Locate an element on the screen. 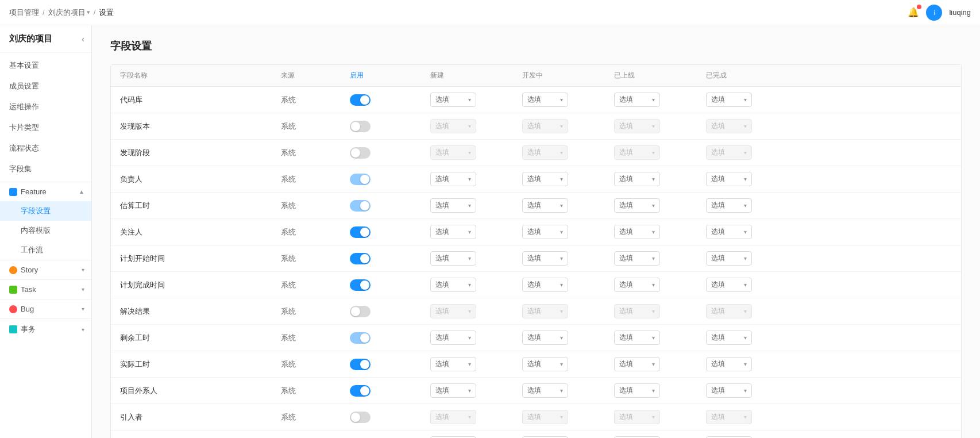 The width and height of the screenshot is (980, 438). field-name-cell: 发现版本 is located at coordinates (200, 126).